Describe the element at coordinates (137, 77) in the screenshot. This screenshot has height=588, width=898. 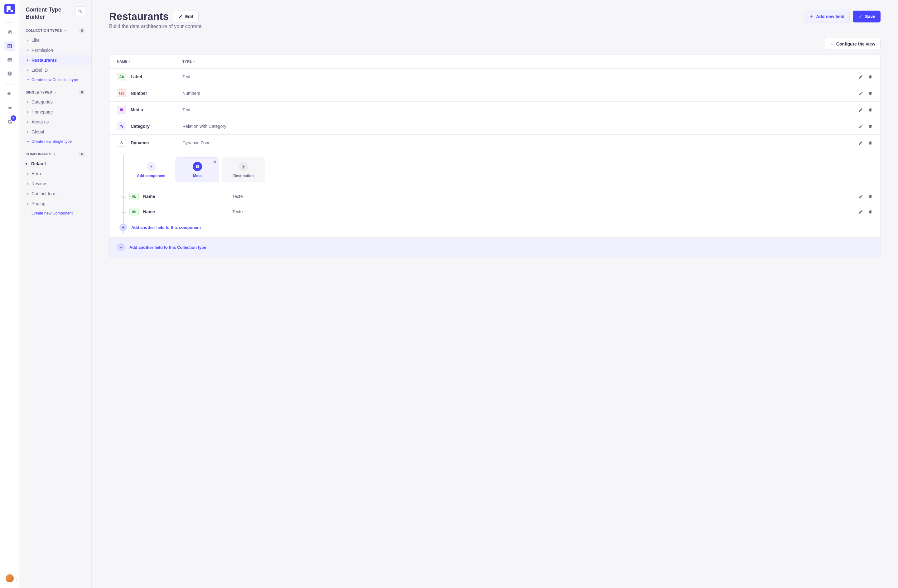
I see `field-name: Label` at that location.